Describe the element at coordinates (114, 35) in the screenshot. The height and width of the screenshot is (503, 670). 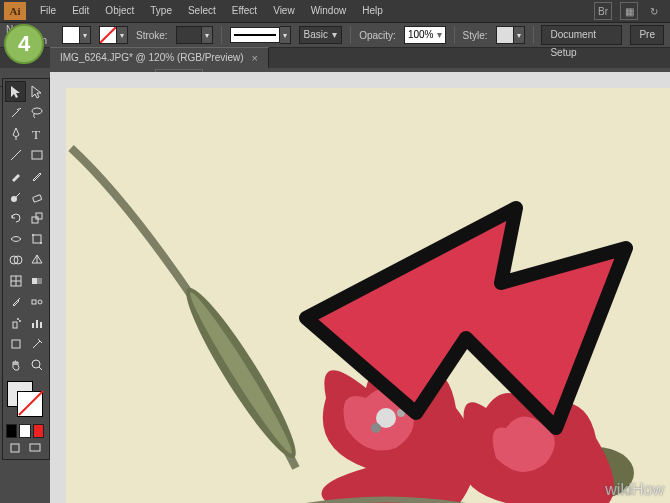
I see `stroke-swatch-group: ▾` at that location.